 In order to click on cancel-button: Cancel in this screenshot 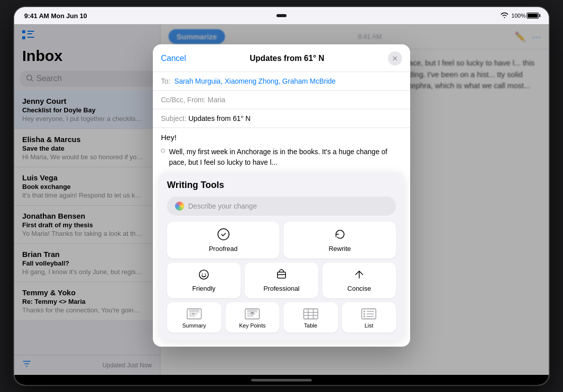, I will do `click(174, 58)`.